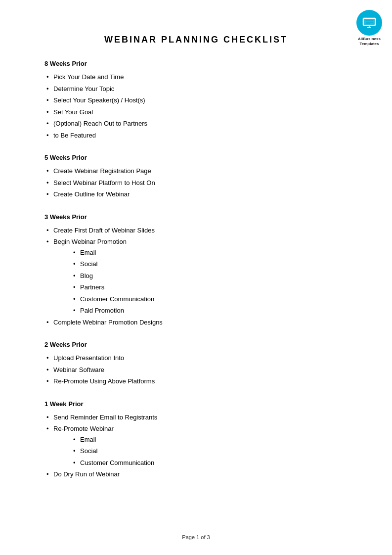 The image size is (392, 555). What do you see at coordinates (196, 370) in the screenshot?
I see `list-item: Webinar Software` at bounding box center [196, 370].